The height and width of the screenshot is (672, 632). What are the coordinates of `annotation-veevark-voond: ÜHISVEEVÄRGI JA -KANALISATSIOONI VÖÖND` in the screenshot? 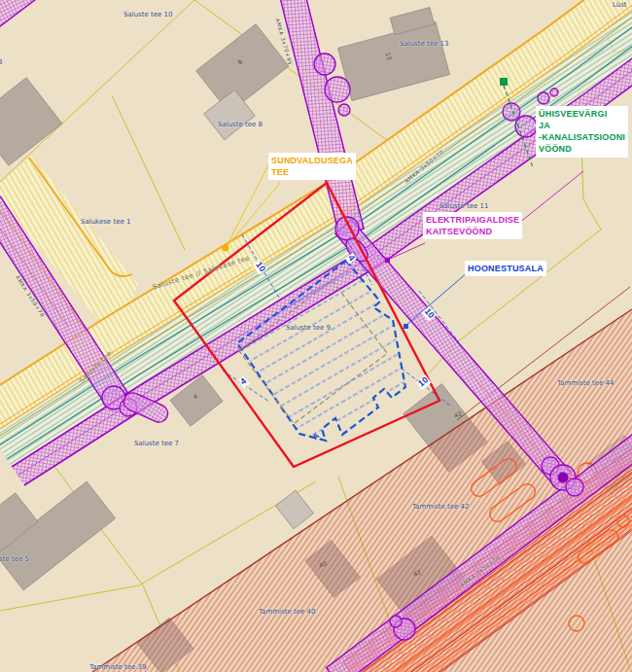 It's located at (581, 132).